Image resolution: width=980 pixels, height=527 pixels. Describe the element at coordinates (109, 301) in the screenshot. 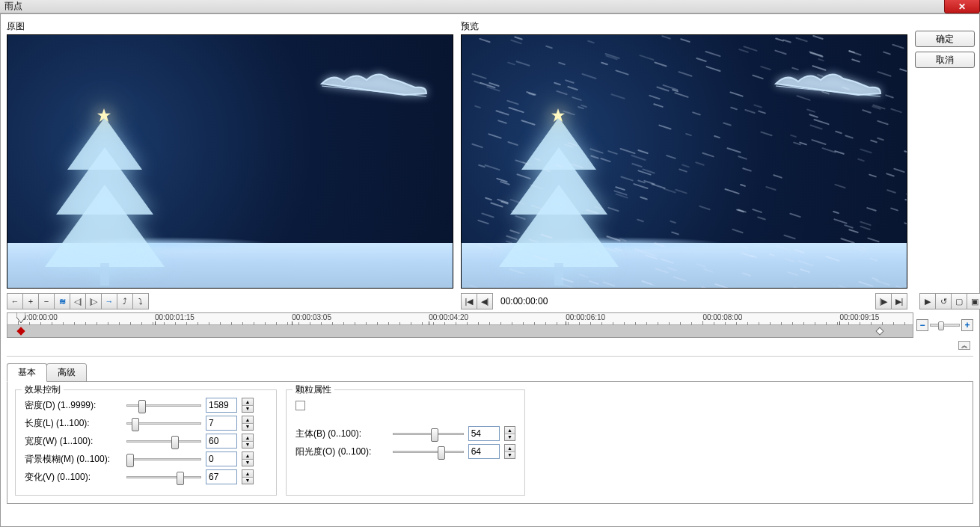

I see `arrow-right-icon: →` at that location.